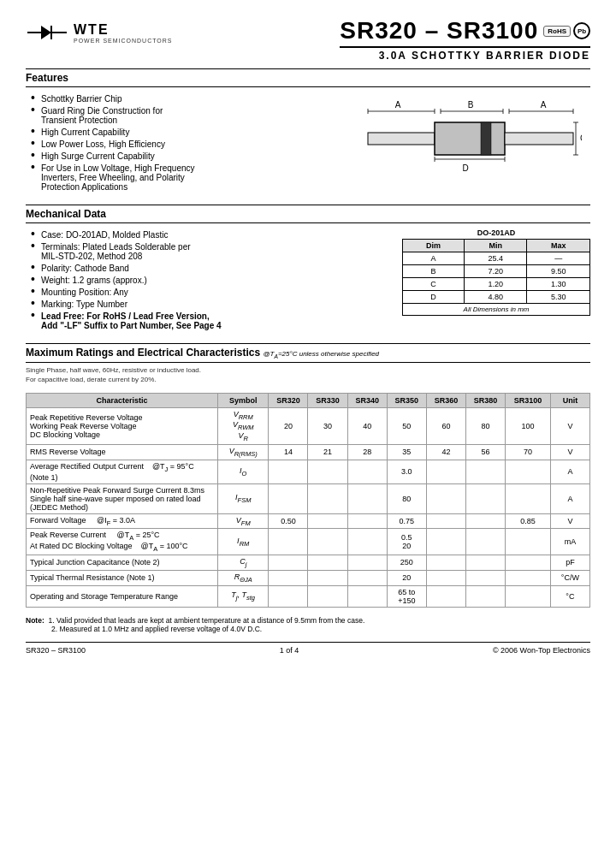 The width and height of the screenshot is (616, 866). What do you see at coordinates (180, 142) in the screenshot?
I see `features-list-area: Schottky Barrier Chip Guard Ring Die Con…` at bounding box center [180, 142].